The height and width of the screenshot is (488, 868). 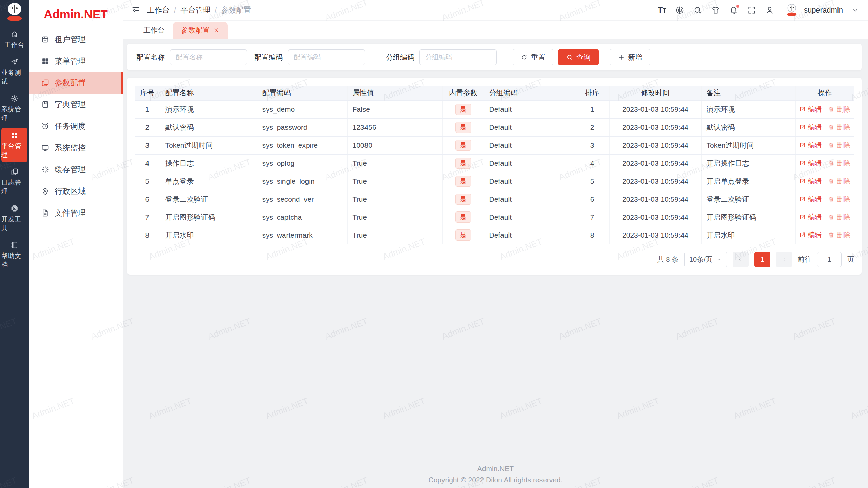 I want to click on rail-menu: 工作台业务测试系统管理平台管理日志管理开发工具帮助文档, so click(x=14, y=149).